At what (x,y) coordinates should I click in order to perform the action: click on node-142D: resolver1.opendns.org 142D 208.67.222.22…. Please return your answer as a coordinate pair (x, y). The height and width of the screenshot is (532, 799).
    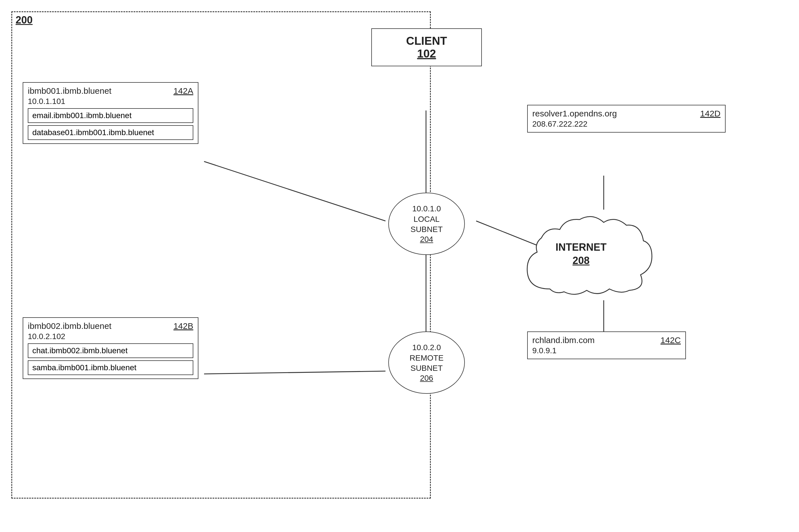
    Looking at the image, I should click on (627, 119).